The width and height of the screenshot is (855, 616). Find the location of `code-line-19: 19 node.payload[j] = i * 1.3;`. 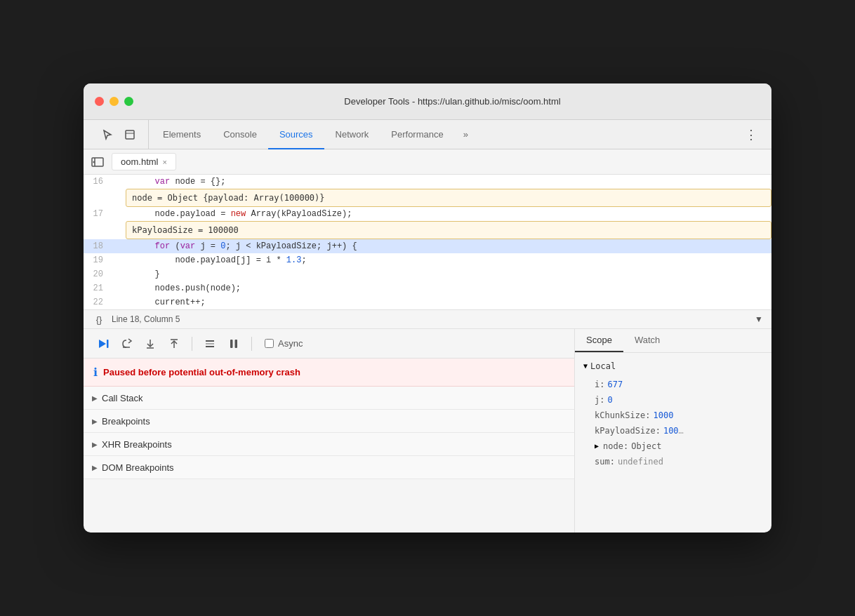

code-line-19: 19 node.payload[j] = i * 1.3; is located at coordinates (428, 260).